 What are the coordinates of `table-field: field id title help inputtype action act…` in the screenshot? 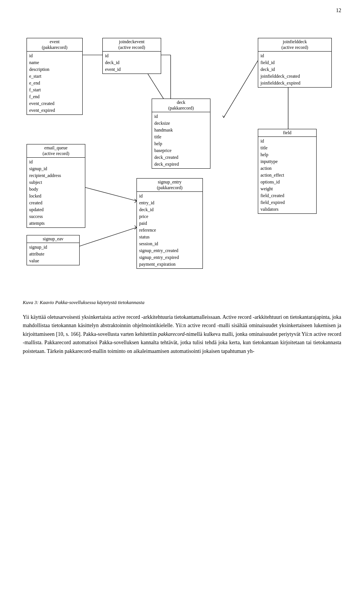 It's located at (287, 171).